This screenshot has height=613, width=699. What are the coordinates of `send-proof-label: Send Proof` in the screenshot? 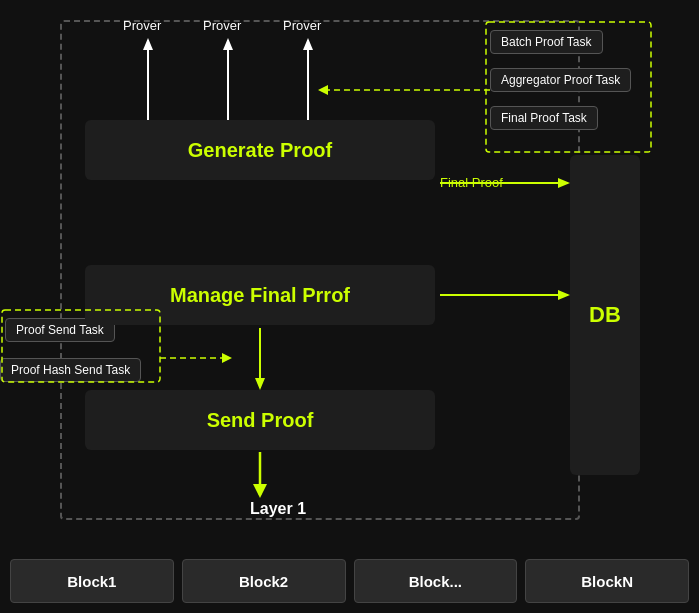 It's located at (260, 420).